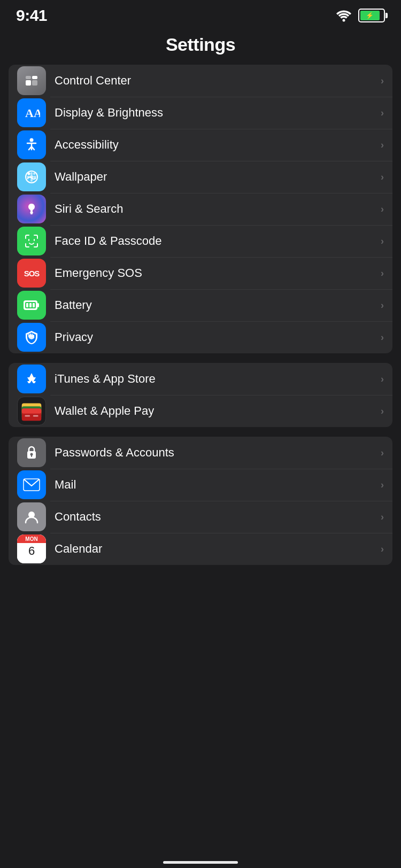 The height and width of the screenshot is (868, 401). I want to click on home-indicator, so click(200, 863).